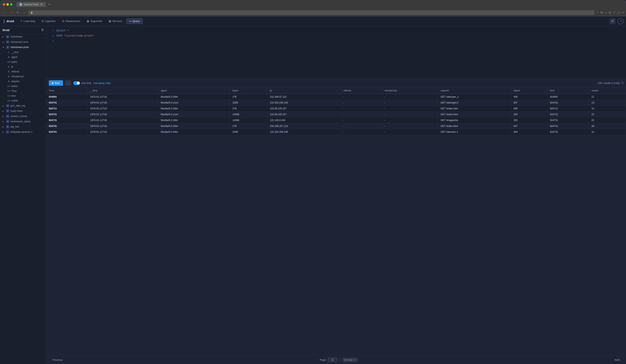 The width and height of the screenshot is (626, 364). Describe the element at coordinates (23, 47) in the screenshot. I see `sidebar-item-clickstream-proto: ▼ ⊞ clickstream-proto` at that location.